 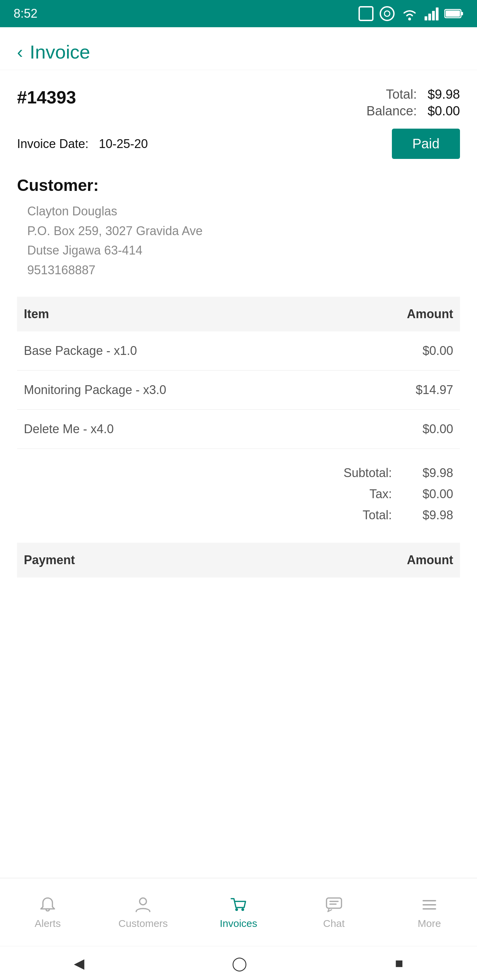 I want to click on customer-section-label: Customer:, so click(x=238, y=185).